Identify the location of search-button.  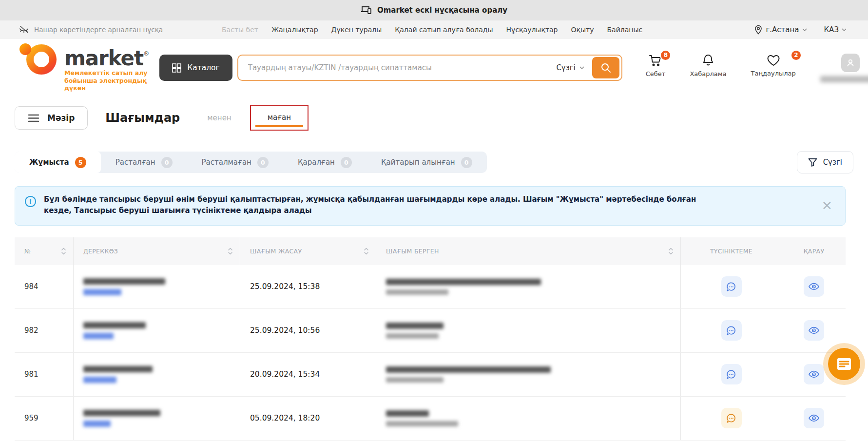
(606, 68).